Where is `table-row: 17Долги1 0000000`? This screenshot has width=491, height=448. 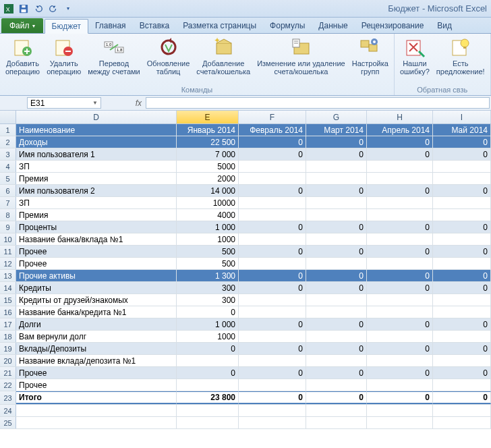 table-row: 17Долги1 0000000 is located at coordinates (246, 325).